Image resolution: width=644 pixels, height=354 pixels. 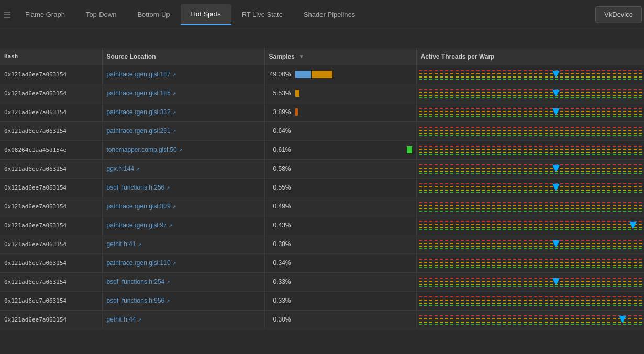 What do you see at coordinates (322, 112) in the screenshot?
I see `table-row: 0x121ad6ee7a063154pathtrace.rgen.glsl:33…` at bounding box center [322, 112].